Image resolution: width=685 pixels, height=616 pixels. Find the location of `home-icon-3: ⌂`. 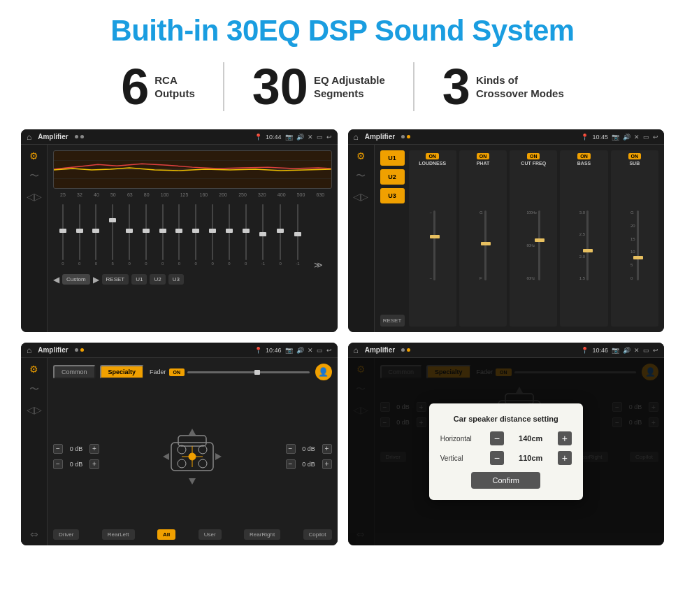

home-icon-3: ⌂ is located at coordinates (29, 350).